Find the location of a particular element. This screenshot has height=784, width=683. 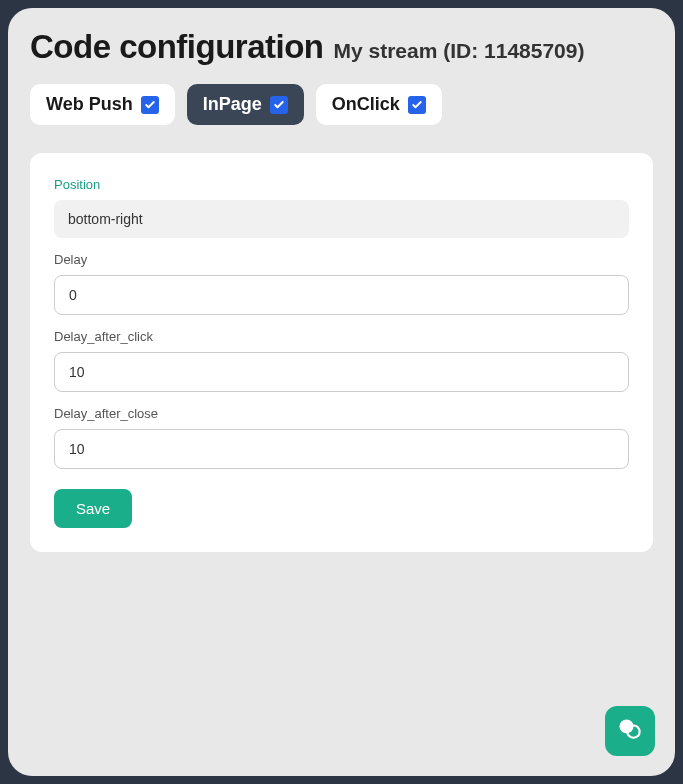

position-select: bottom-right is located at coordinates (342, 219).